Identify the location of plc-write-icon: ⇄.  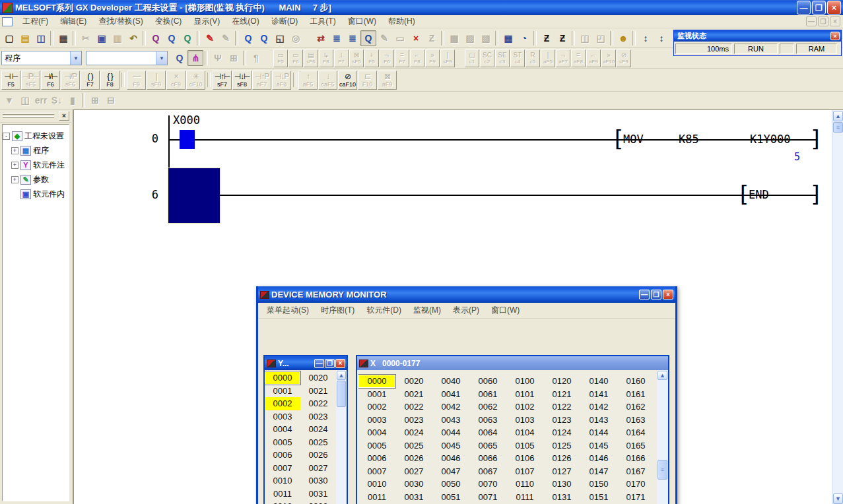
(321, 38).